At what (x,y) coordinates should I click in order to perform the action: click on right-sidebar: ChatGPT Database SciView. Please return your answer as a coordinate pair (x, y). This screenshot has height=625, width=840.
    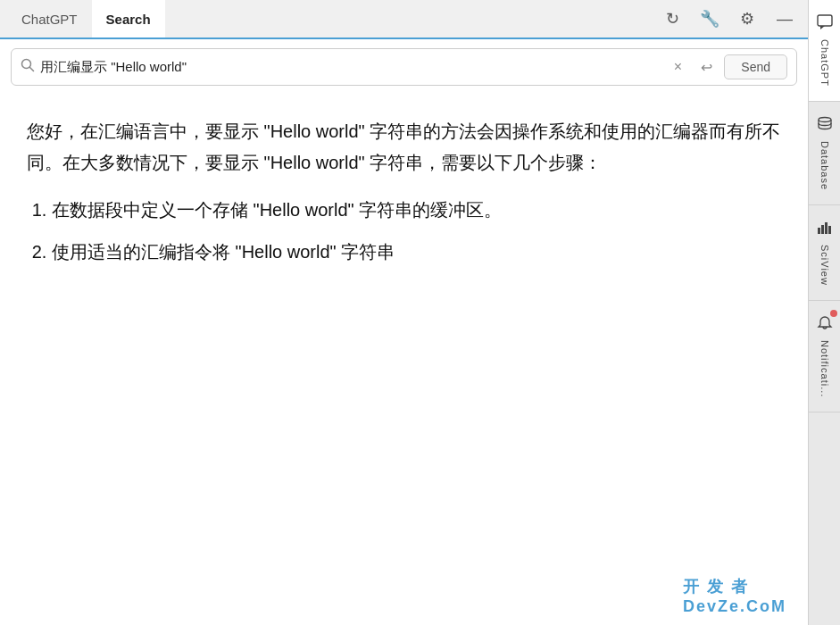
    Looking at the image, I should click on (824, 312).